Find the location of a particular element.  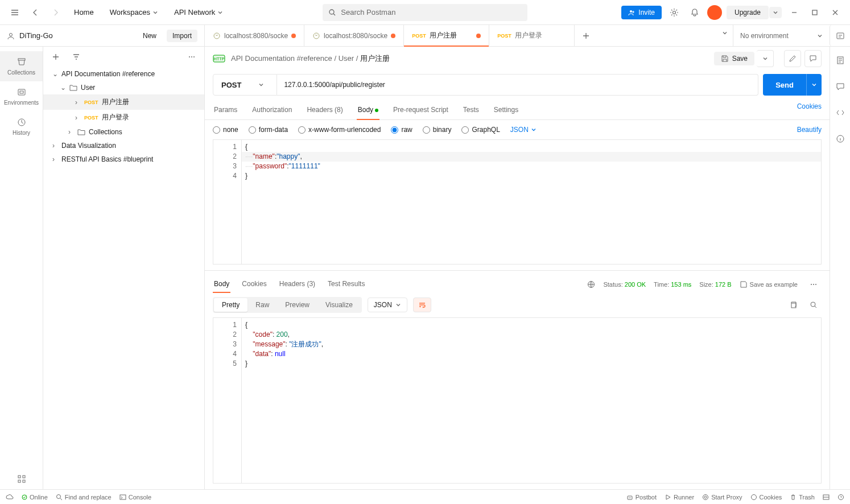

tab-params: Params is located at coordinates (225, 111).